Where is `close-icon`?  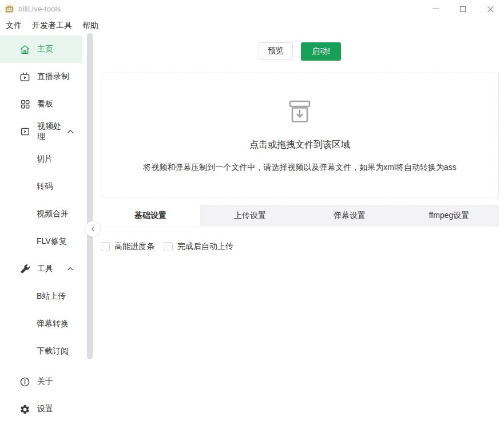
close-icon is located at coordinates (491, 9).